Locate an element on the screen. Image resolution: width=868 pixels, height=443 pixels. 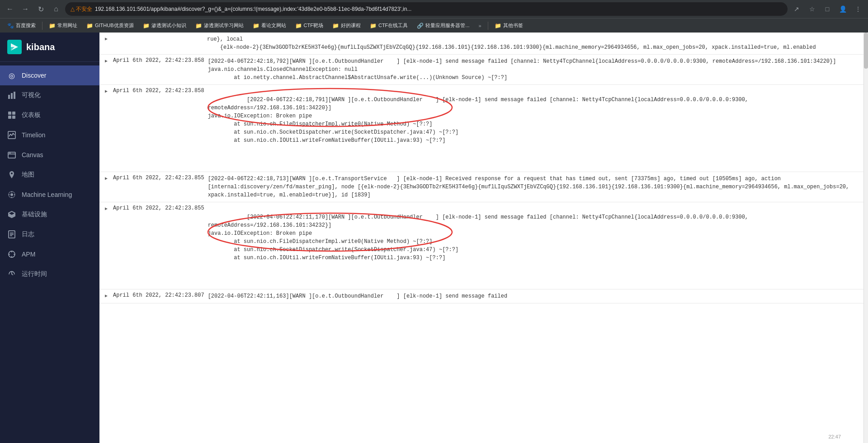
forward-button: → is located at coordinates (25, 9).